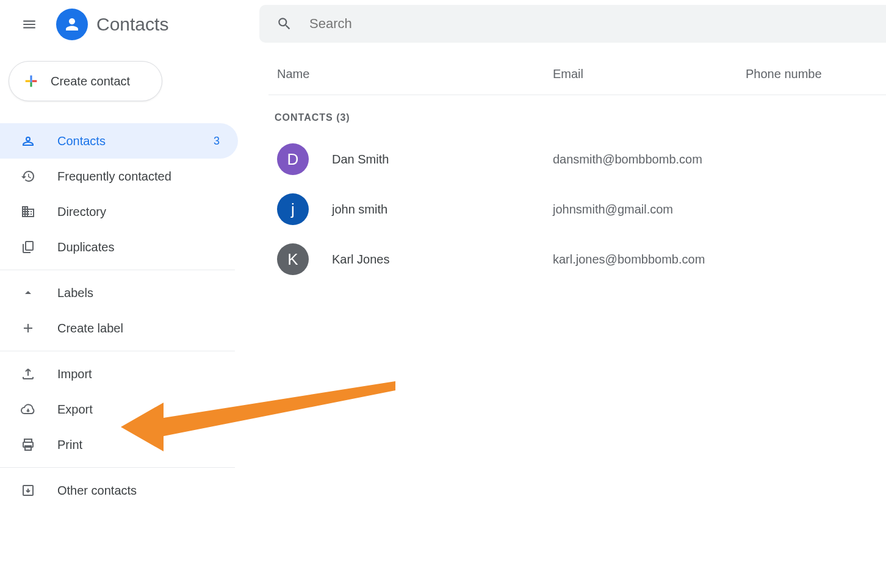 The height and width of the screenshot is (588, 886). What do you see at coordinates (119, 141) in the screenshot?
I see `sidebar-item-contacts: Contacts 3` at bounding box center [119, 141].